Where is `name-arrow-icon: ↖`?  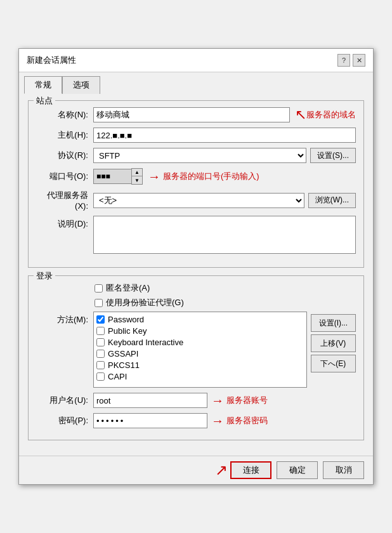
name-arrow-icon: ↖ is located at coordinates (301, 114).